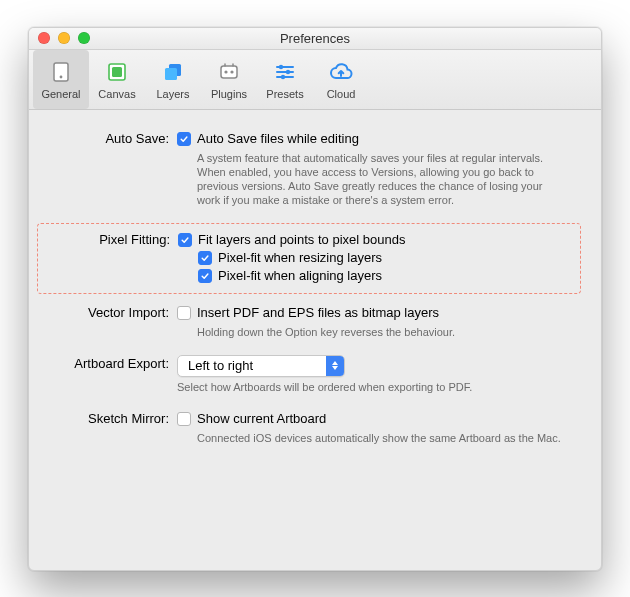  I want to click on autosave-help: A system feature that automatically save…, so click(374, 179).